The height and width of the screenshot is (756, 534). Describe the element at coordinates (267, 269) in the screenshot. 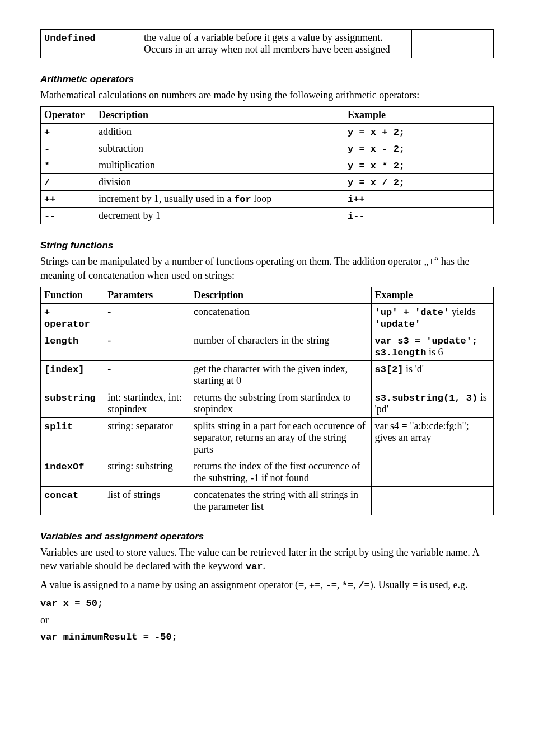

I see `string-functions-intro: Strings can be manipulated by a number o…` at that location.